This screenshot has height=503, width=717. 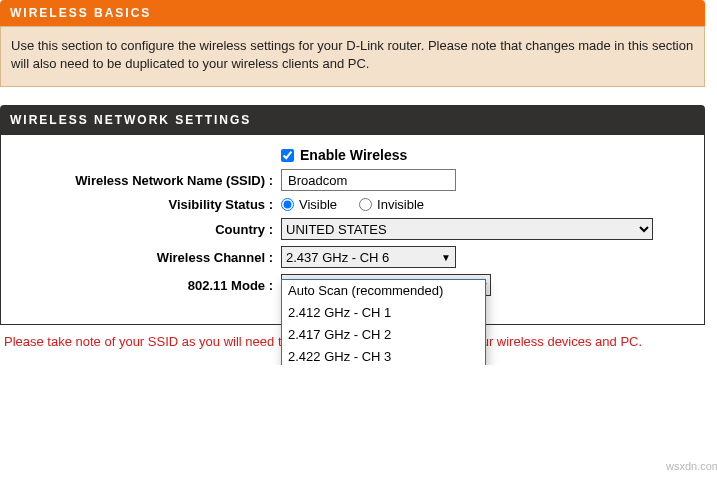 I want to click on mode-label: 802.11 Mode :, so click(x=146, y=286).